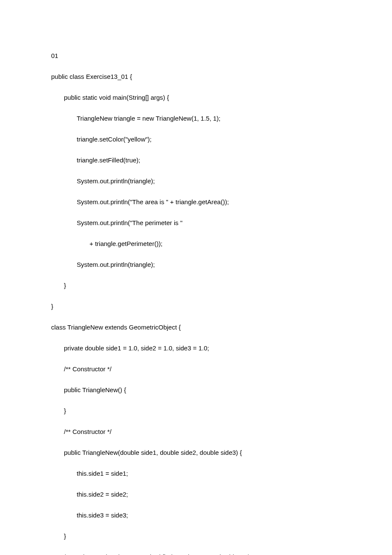  Describe the element at coordinates (196, 554) in the screenshot. I see `code-line: /** Implement the abstract method findAr…` at that location.